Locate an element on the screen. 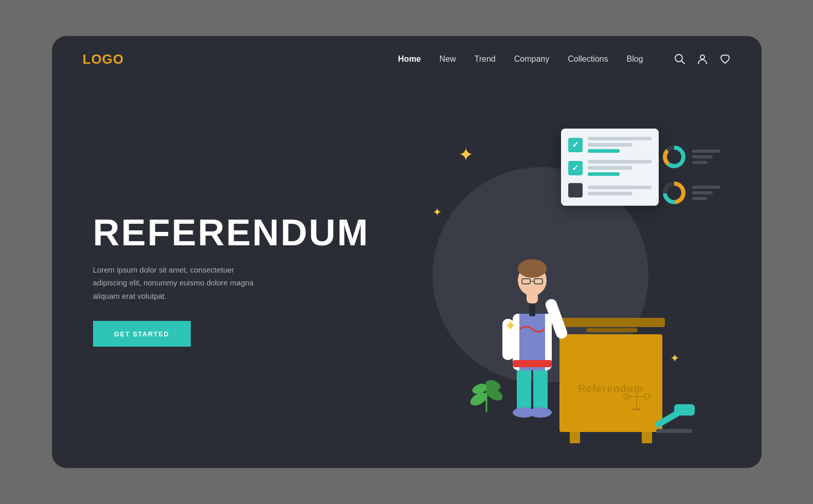  heart-button is located at coordinates (725, 59).